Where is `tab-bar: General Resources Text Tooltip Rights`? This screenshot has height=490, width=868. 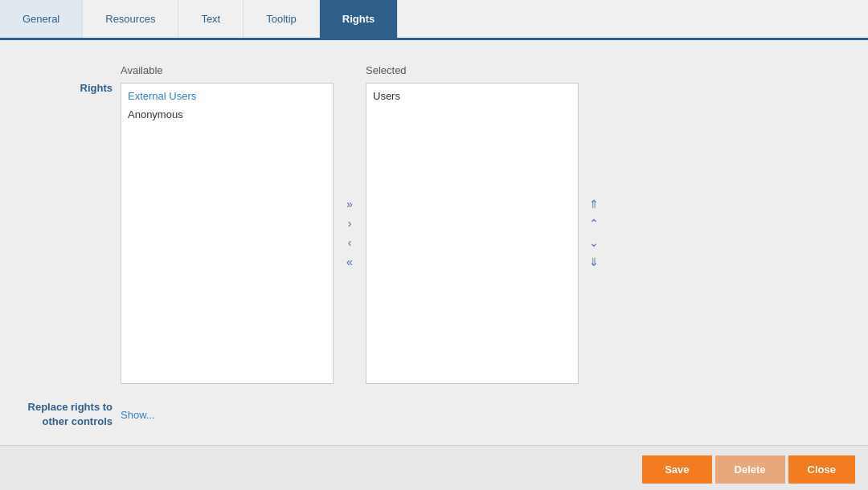 tab-bar: General Resources Text Tooltip Rights is located at coordinates (434, 20).